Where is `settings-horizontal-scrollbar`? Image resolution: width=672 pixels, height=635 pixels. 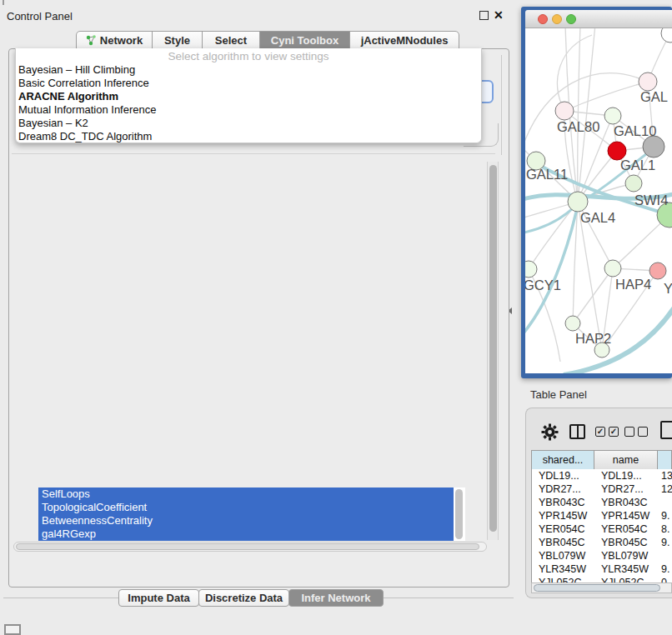
settings-horizontal-scrollbar is located at coordinates (250, 547).